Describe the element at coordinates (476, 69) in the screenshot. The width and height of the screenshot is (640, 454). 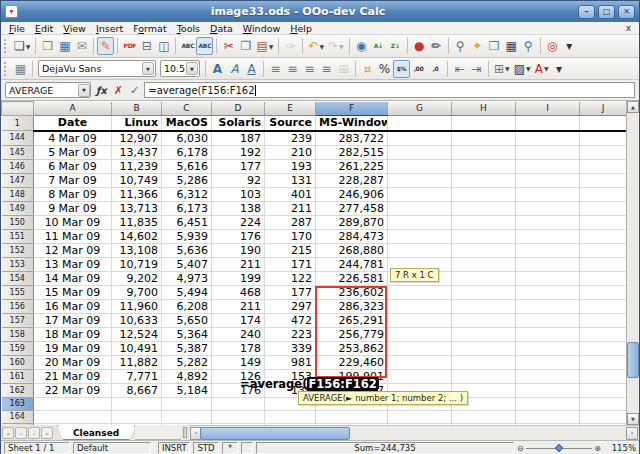
I see `increase-indent-button: ⇥` at that location.